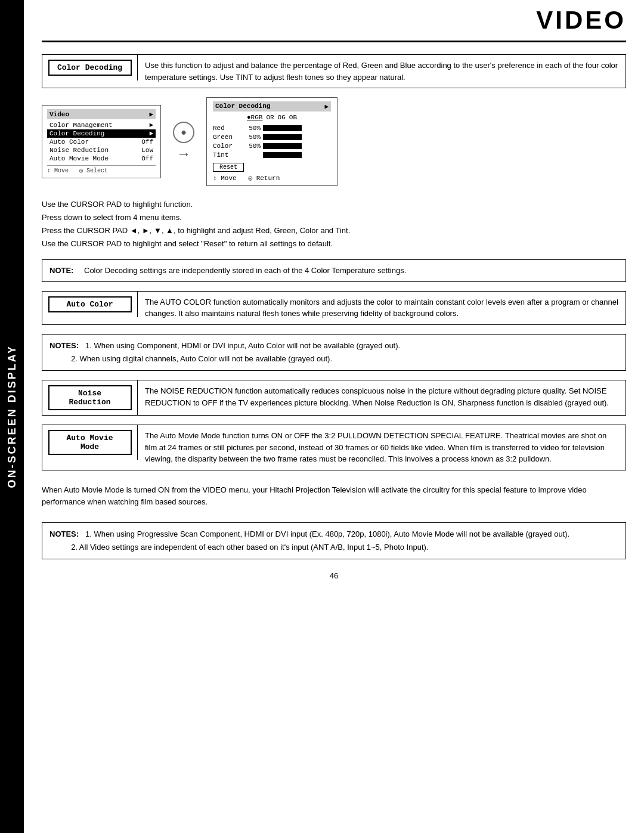 This screenshot has height=833, width=644. Describe the element at coordinates (334, 218) in the screenshot. I see `instruction-line2: Press down to select from 4 menu items.` at that location.